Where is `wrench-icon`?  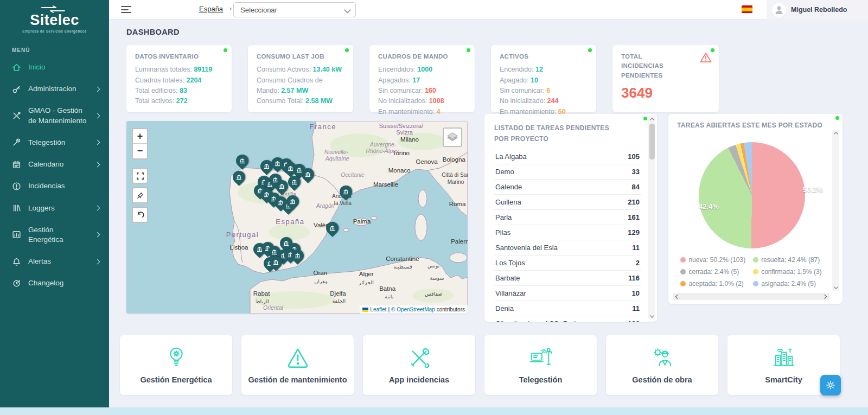
wrench-icon is located at coordinates (16, 142).